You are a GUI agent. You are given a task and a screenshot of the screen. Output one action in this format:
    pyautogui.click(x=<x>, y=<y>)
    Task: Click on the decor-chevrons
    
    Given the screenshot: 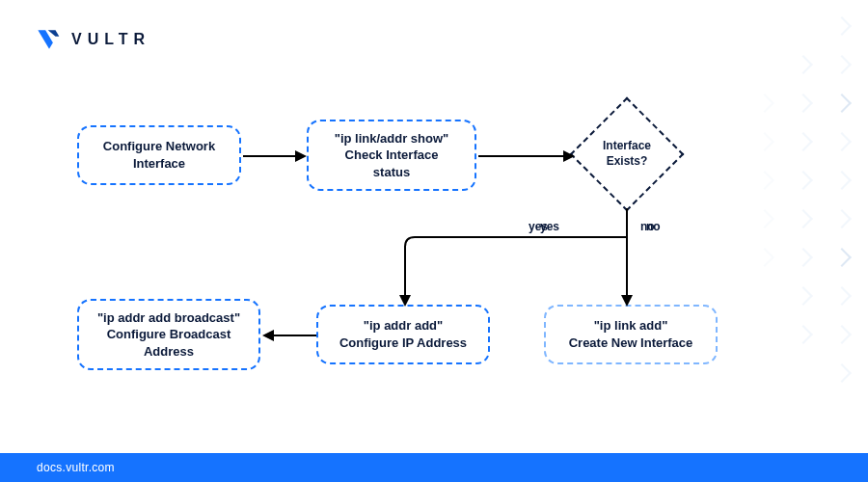 What is the action you would take?
    pyautogui.click(x=842, y=200)
    